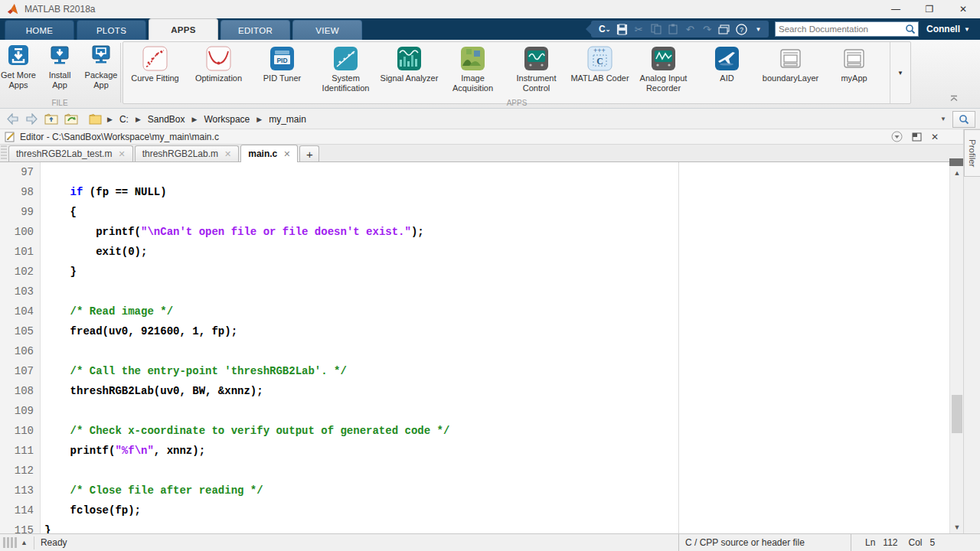  What do you see at coordinates (51, 119) in the screenshot?
I see `up-one-level-icon` at bounding box center [51, 119].